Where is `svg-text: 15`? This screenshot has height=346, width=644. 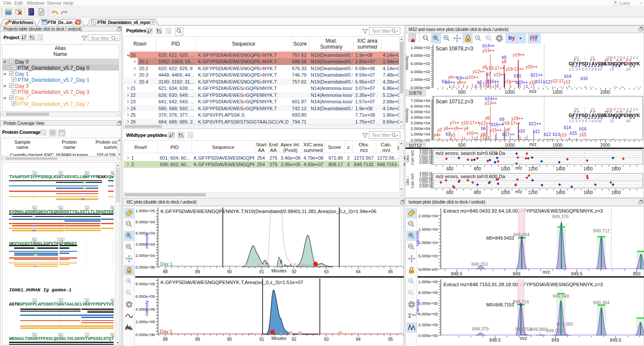
svg-text: 15 is located at coordinates (612, 69).